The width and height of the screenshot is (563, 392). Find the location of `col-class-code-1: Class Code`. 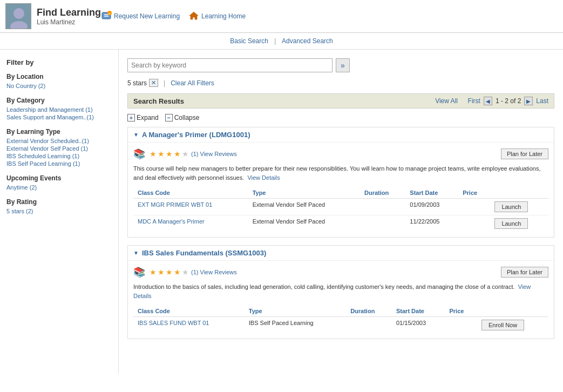

col-class-code-1: Class Code is located at coordinates (191, 193).